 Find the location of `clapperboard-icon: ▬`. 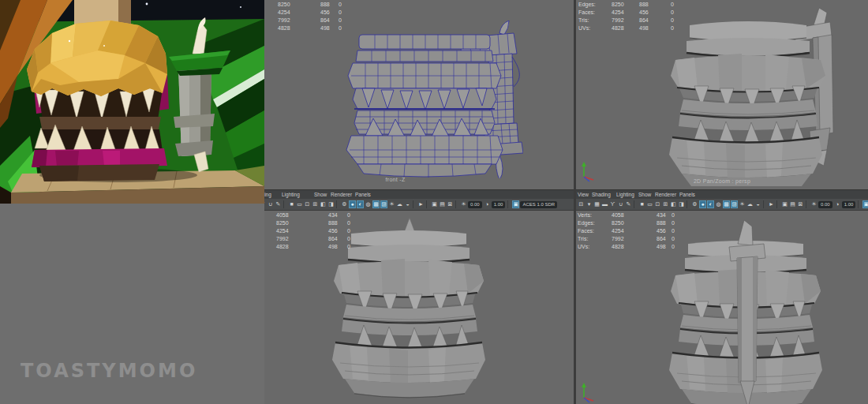

clapperboard-icon: ▬ is located at coordinates (604, 204).